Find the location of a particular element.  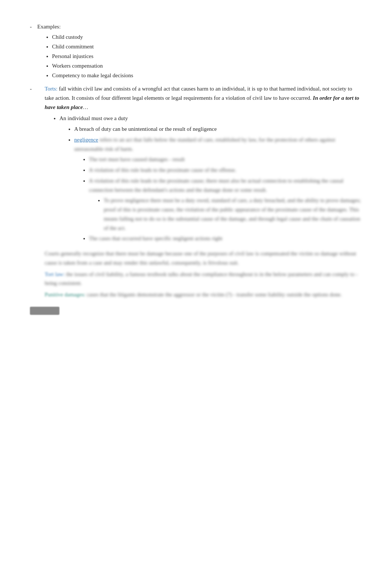

courts-paragraph: Courts generally recognize that there mu… is located at coordinates (203, 258).